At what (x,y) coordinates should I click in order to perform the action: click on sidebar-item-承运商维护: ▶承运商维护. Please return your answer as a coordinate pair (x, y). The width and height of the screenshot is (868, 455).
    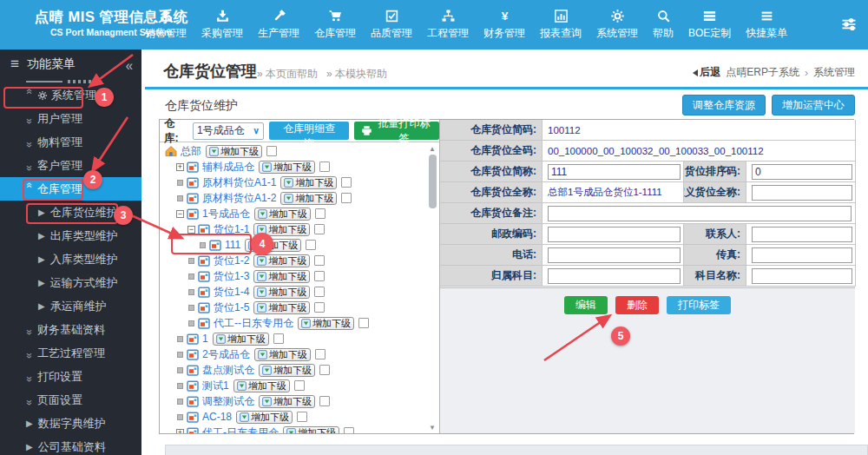
    Looking at the image, I should click on (71, 306).